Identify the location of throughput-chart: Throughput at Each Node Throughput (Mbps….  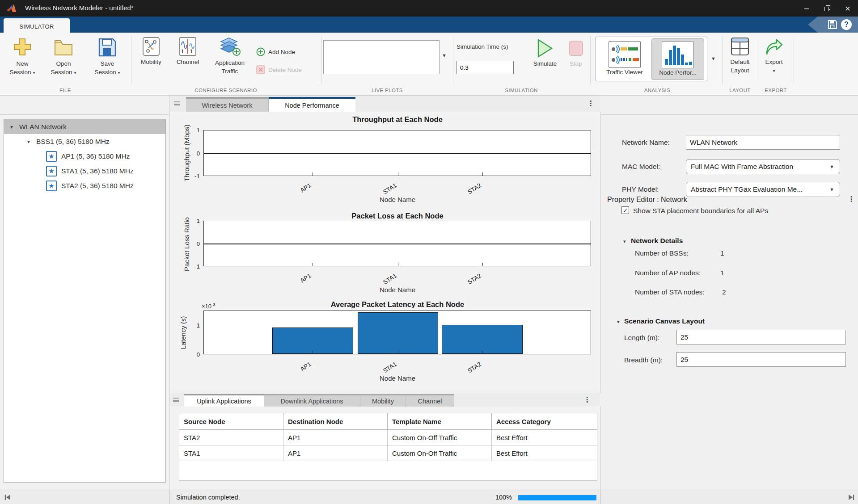
(385, 161).